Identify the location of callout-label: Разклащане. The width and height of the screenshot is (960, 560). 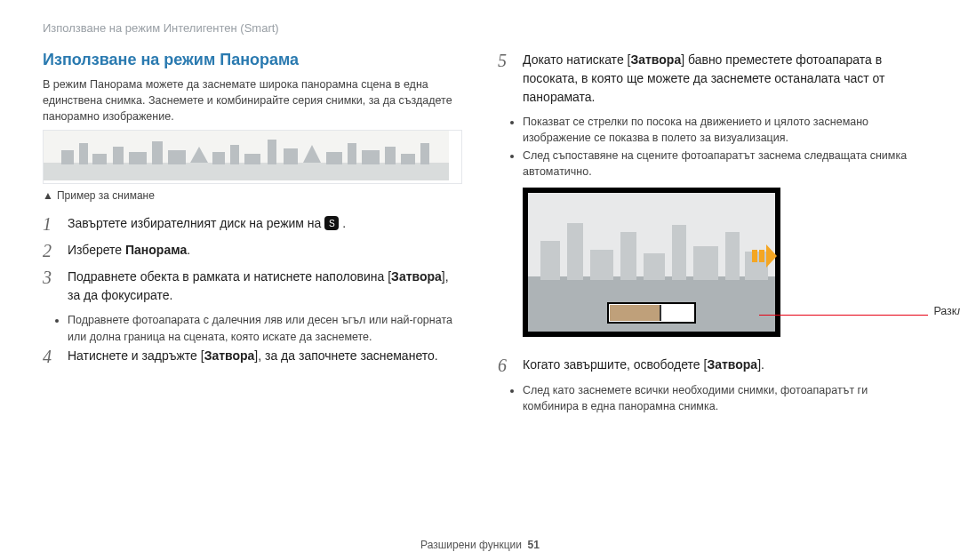
(947, 311).